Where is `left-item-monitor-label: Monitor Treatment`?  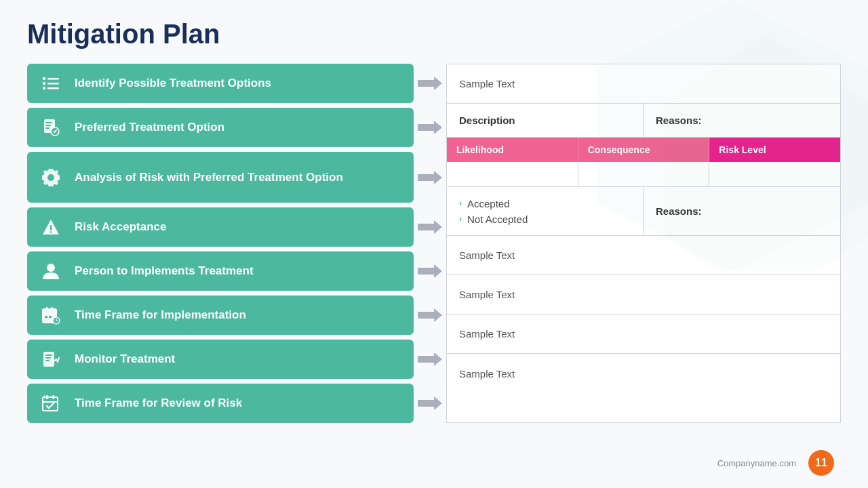 left-item-monitor-label: Monitor Treatment is located at coordinates (125, 359).